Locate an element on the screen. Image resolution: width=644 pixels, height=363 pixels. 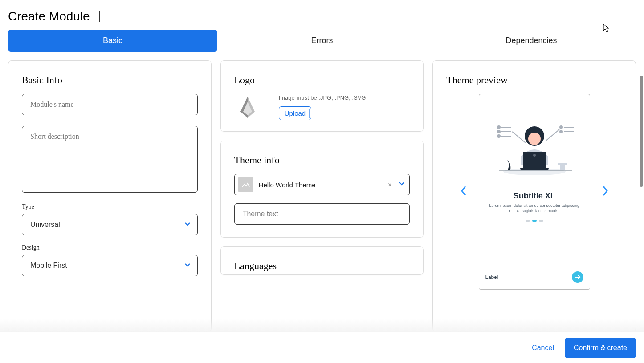
tabs: Basic Errors Dependencies is located at coordinates (322, 39).